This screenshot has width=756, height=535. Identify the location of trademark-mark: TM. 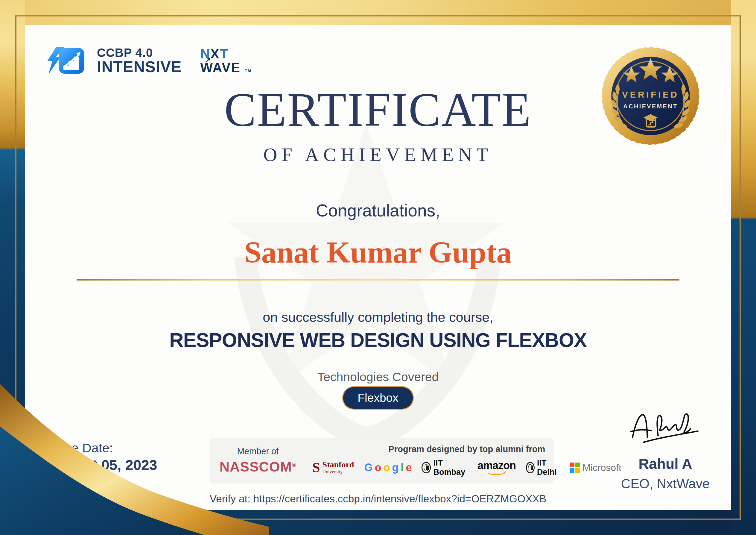
(248, 71).